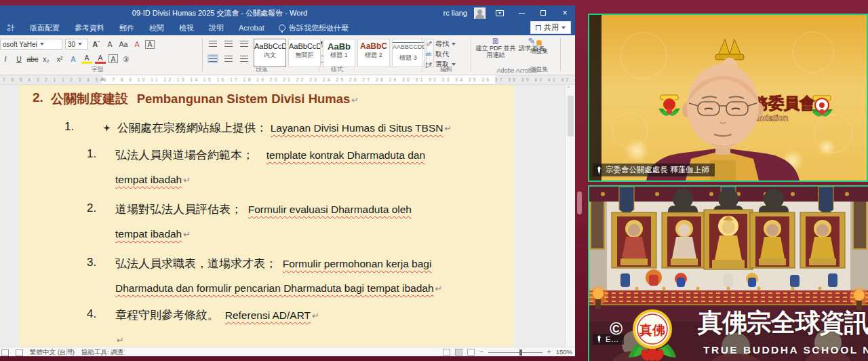 The height and width of the screenshot is (361, 868). I want to click on close-button: ×, so click(565, 13).